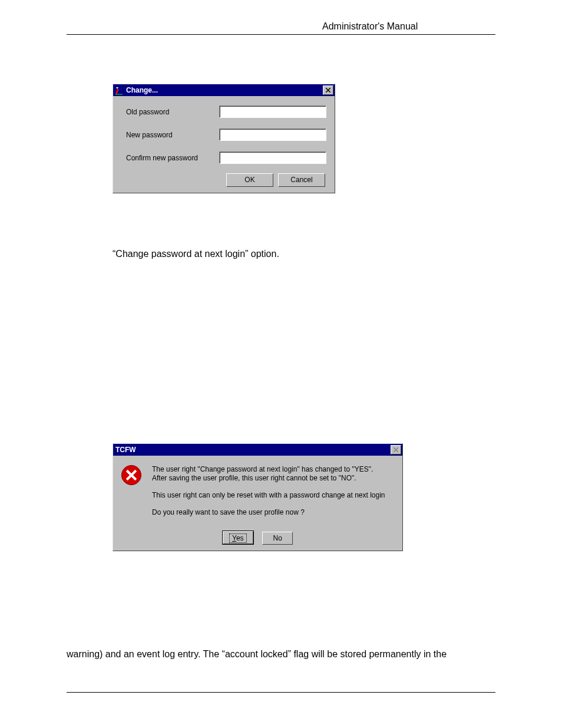 Image resolution: width=562 pixels, height=728 pixels. I want to click on dialog-titlebar: TCFW, so click(258, 450).